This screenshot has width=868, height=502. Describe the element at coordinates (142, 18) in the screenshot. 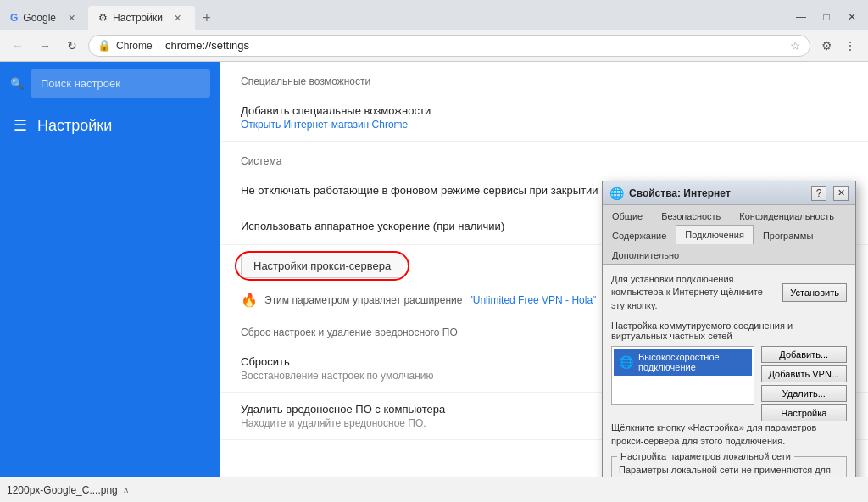

I see `tab-settings: ⚙ Настройки ✕` at that location.